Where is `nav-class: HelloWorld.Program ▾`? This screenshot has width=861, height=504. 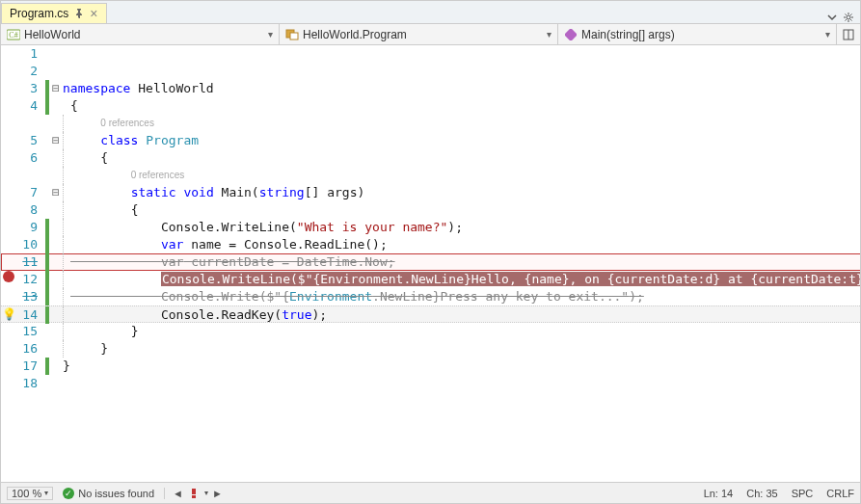 nav-class: HelloWorld.Program ▾ is located at coordinates (418, 35).